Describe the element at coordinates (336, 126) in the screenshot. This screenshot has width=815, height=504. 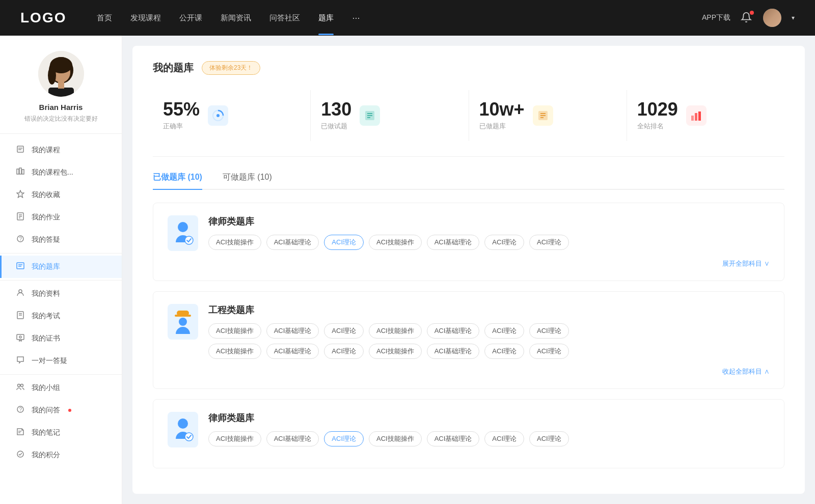
I see `stat-label-done: 已做试题` at that location.